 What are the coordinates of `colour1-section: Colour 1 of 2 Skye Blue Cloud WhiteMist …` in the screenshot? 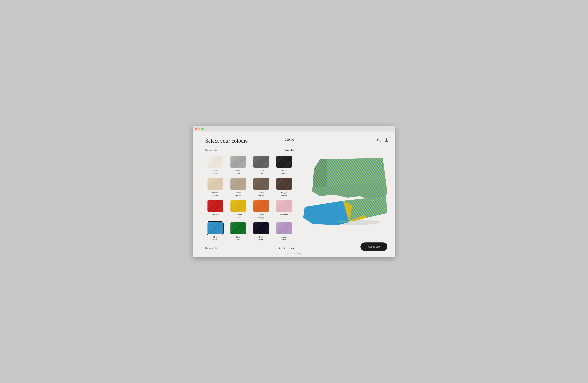 It's located at (250, 195).